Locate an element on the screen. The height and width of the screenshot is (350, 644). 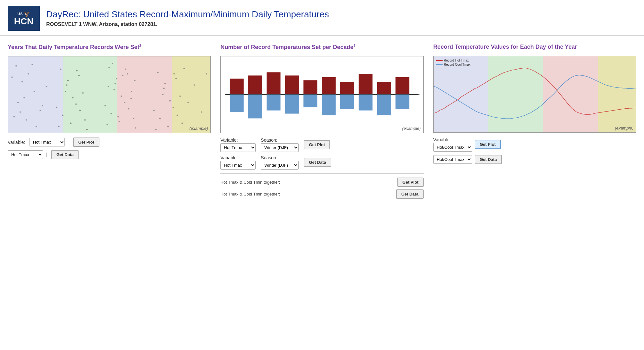
line-chart-legend: Record Hot Tmax Record Cool Tmax is located at coordinates (453, 63).